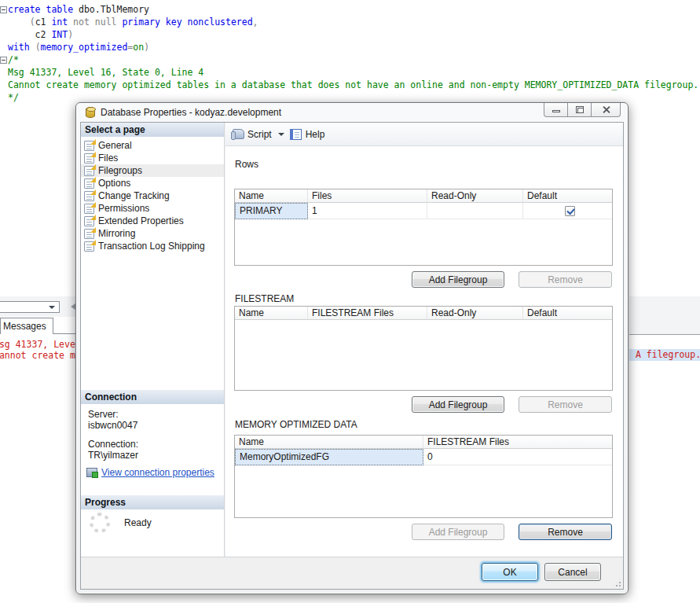 This screenshot has height=603, width=700. What do you see at coordinates (191, 112) in the screenshot?
I see `dialog-title: Database Properties - kodyaz.development` at bounding box center [191, 112].